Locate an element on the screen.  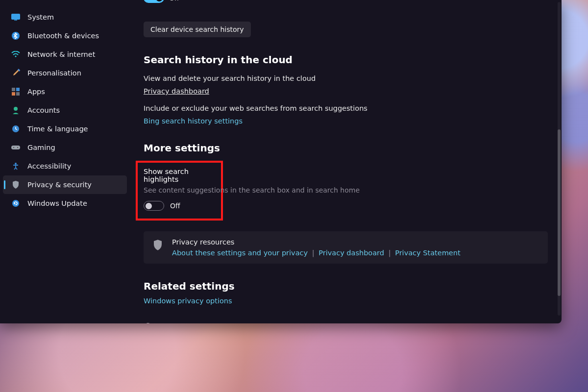
search-highlights-toggle is located at coordinates (154, 206).